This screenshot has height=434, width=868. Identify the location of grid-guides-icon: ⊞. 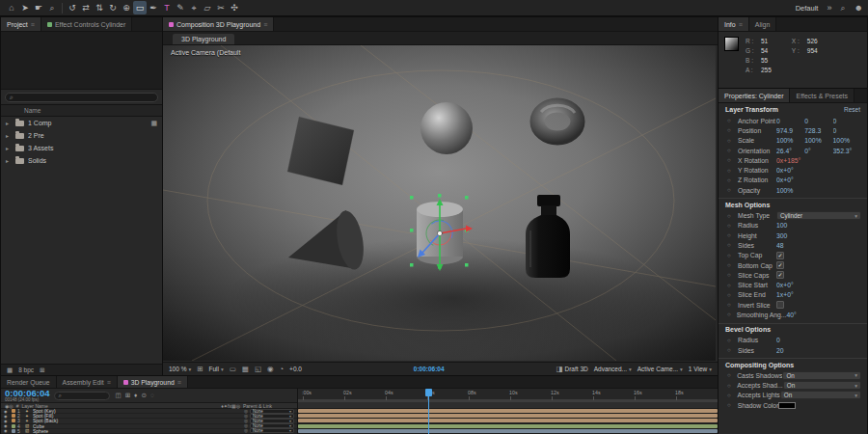
(200, 368).